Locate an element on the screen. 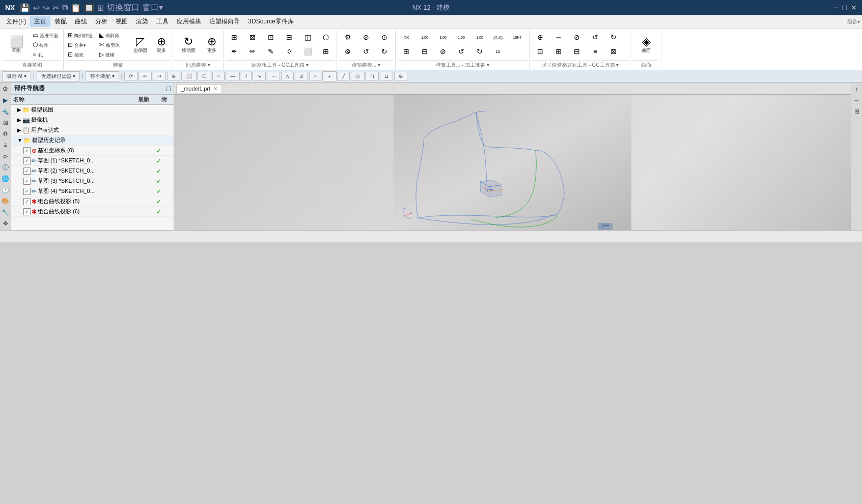 The image size is (862, 504). select-circle-btn: ○ is located at coordinates (218, 76).